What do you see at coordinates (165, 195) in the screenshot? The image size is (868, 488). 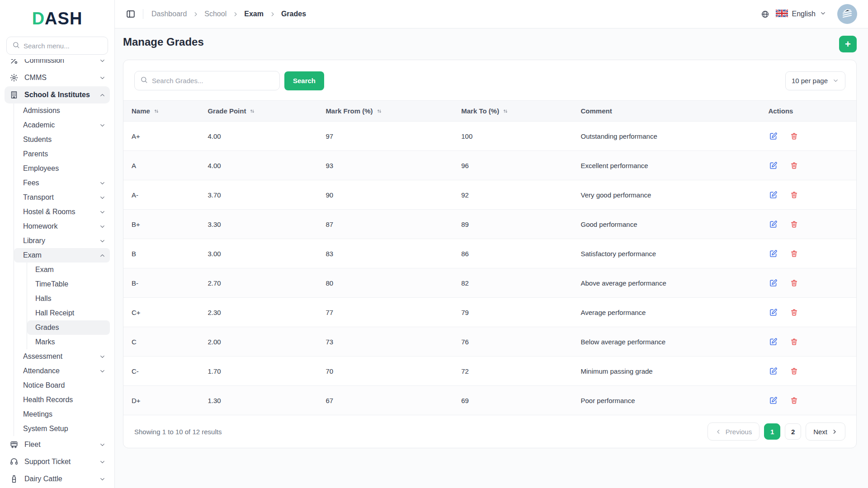 I see `cell-name: A-` at bounding box center [165, 195].